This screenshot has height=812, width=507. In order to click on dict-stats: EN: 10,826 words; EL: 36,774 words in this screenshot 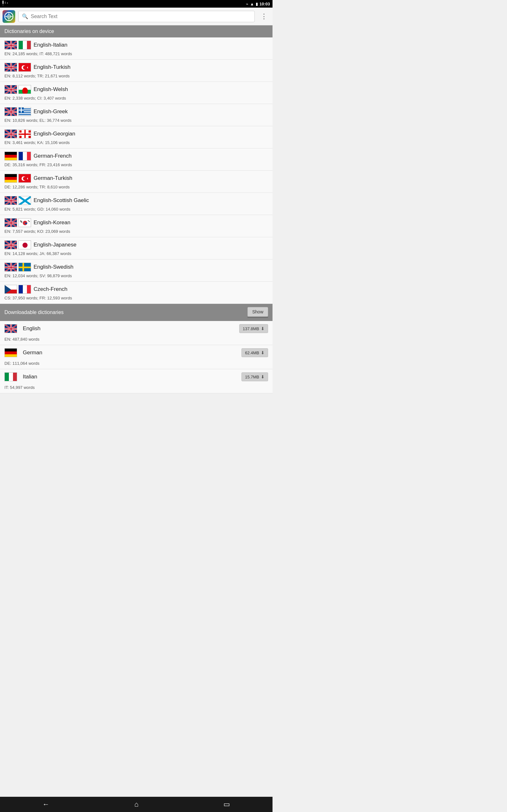, I will do `click(136, 121)`.